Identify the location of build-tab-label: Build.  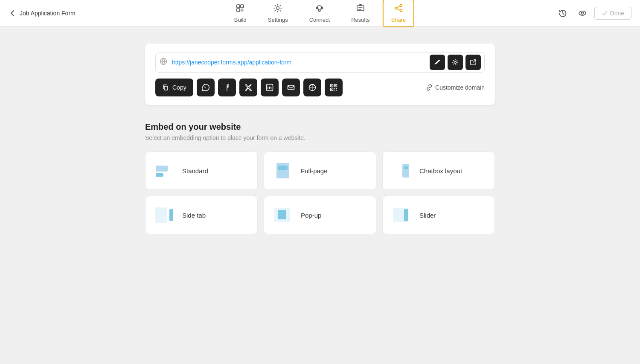
(241, 20).